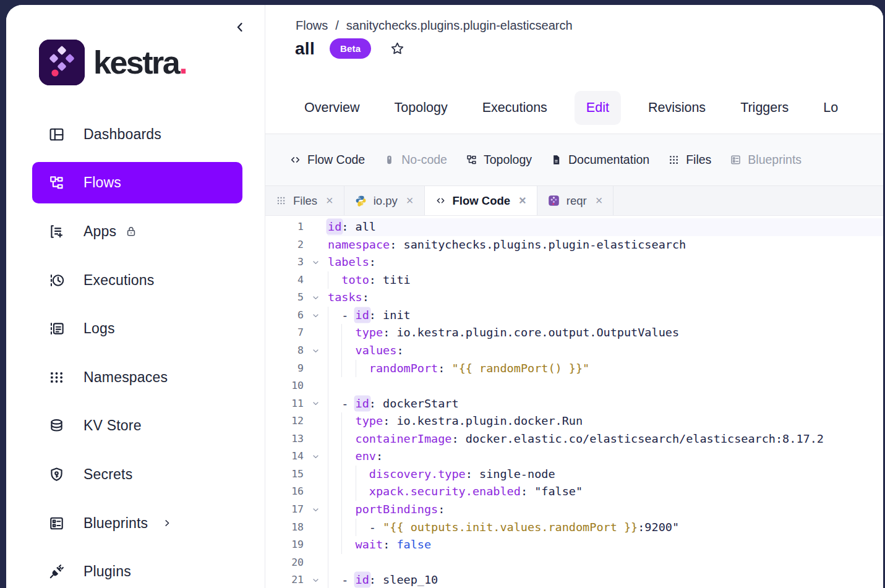 The image size is (885, 588). Describe the element at coordinates (574, 456) in the screenshot. I see `code-line-14: 14 env:` at that location.